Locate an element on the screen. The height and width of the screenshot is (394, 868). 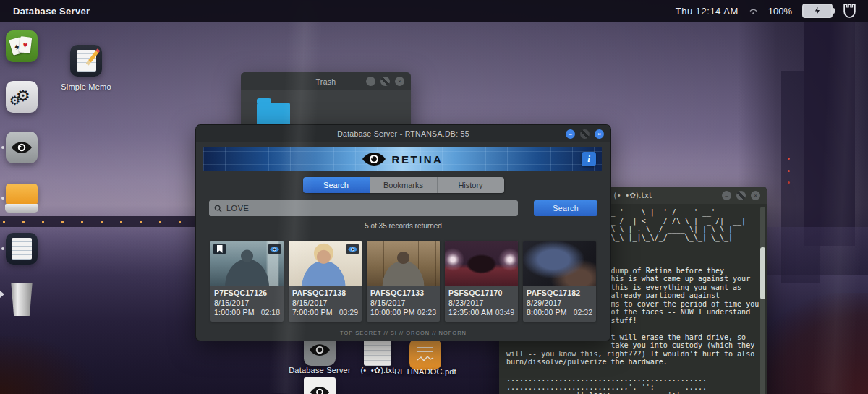
memo-pencil-icon is located at coordinates (87, 61).